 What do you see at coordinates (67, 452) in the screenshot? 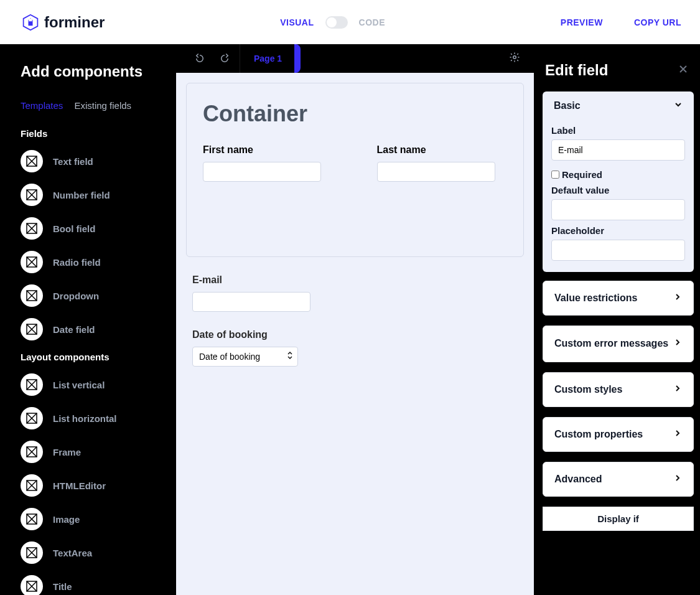
I see `comp-label: Frame` at bounding box center [67, 452].